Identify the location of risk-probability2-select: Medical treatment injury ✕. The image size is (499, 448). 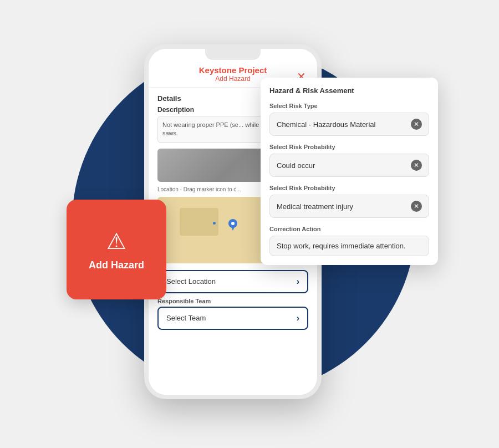
(349, 206).